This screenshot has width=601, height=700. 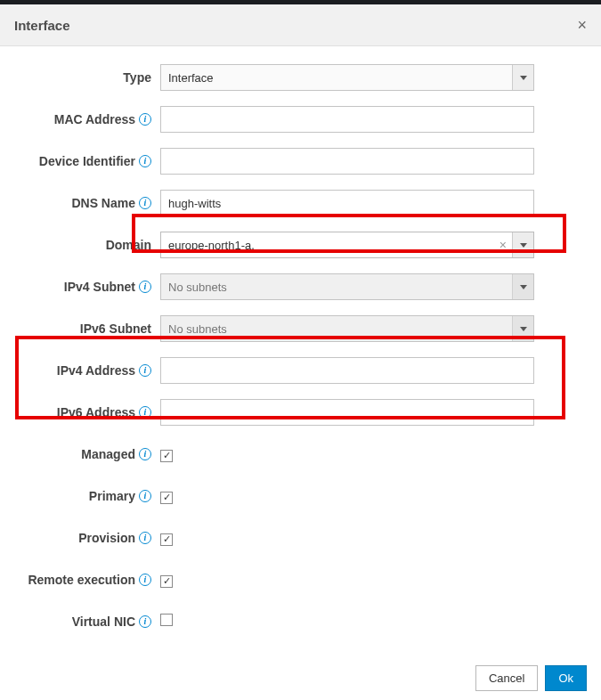 What do you see at coordinates (93, 622) in the screenshot?
I see `label-virtual-nic: Virtual NIC i` at bounding box center [93, 622].